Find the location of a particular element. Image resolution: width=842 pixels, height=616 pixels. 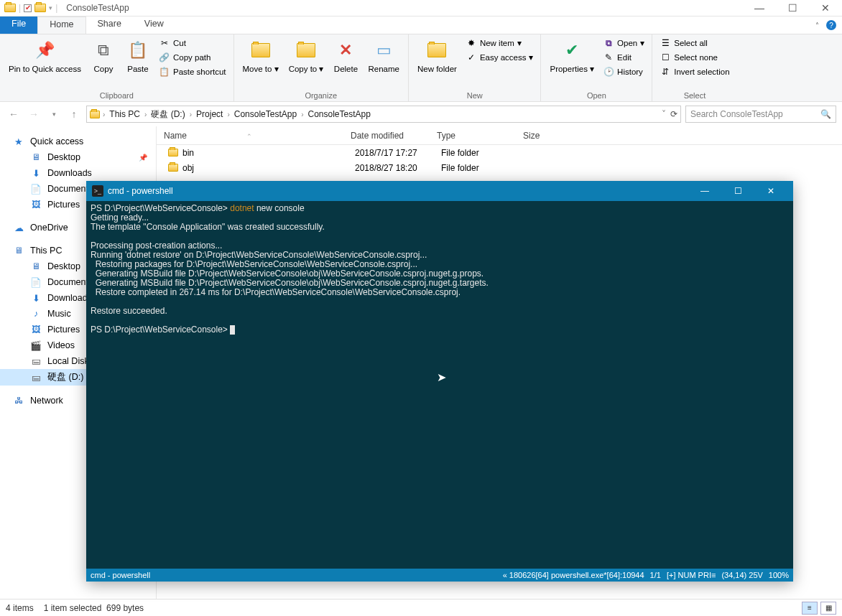

group-select-label: Select is located at coordinates (694, 96).